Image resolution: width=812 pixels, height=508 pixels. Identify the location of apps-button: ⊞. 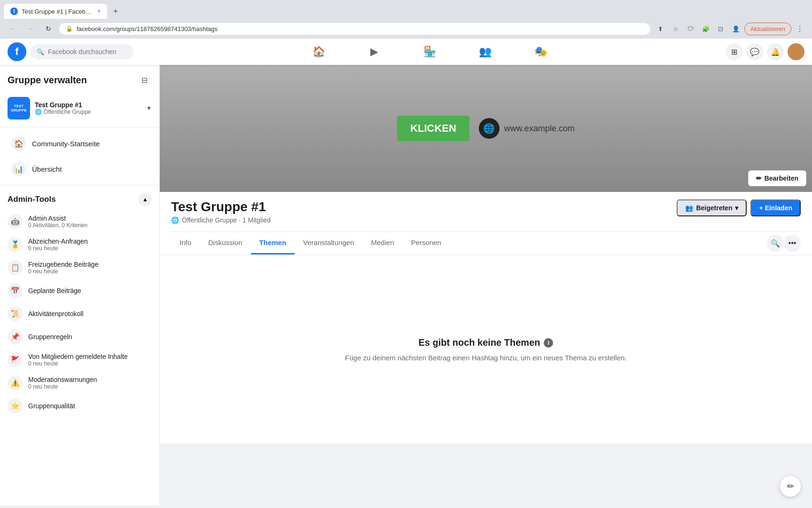
(734, 52).